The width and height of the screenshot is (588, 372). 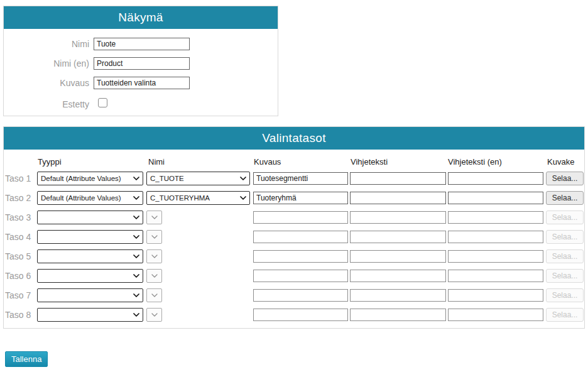 What do you see at coordinates (18, 217) in the screenshot?
I see `row-label: Taso 3` at bounding box center [18, 217].